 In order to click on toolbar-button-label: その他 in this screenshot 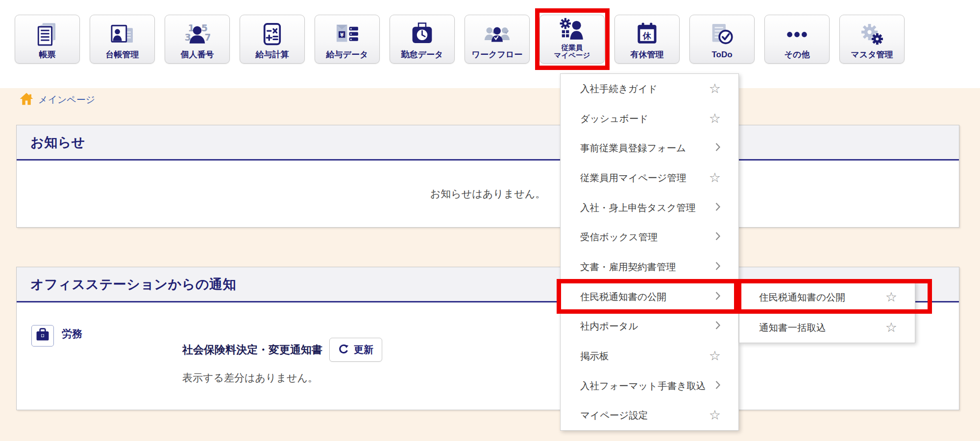, I will do `click(797, 55)`.